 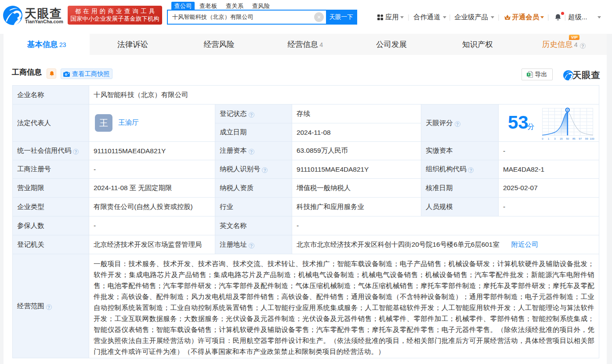 I want to click on svg-text: 50, so click(x=568, y=139).